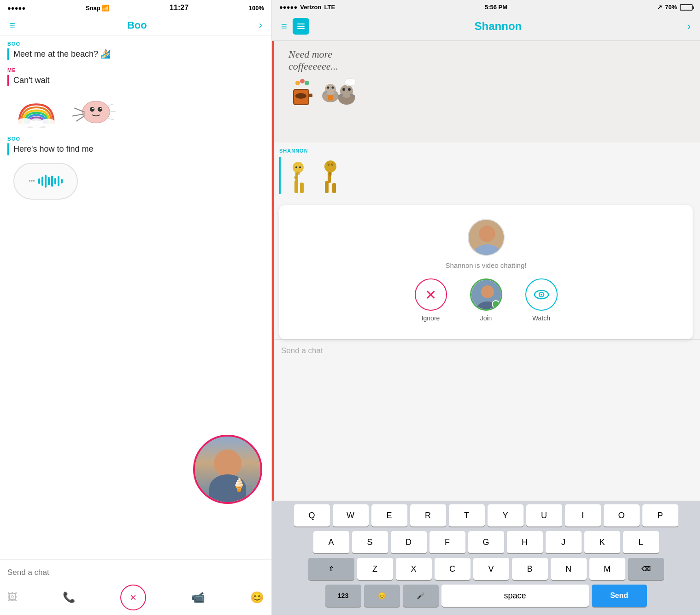 This screenshot has width=700, height=615. I want to click on left-hamburger-icon: ≡, so click(12, 25).